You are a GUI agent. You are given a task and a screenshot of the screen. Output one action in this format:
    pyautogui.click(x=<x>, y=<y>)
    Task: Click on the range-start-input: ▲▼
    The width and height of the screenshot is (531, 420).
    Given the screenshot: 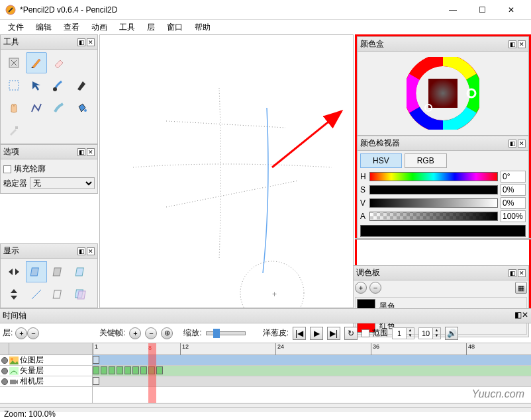 What is the action you would take?
    pyautogui.click(x=403, y=333)
    